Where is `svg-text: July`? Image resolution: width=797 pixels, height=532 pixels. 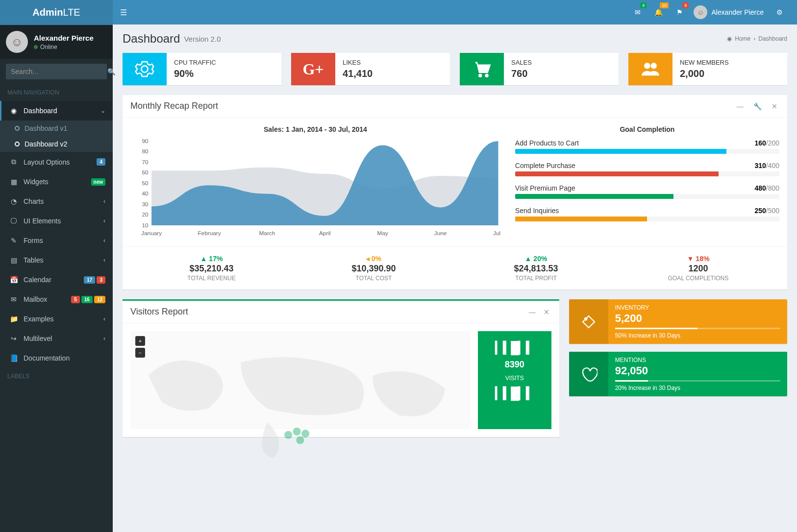 svg-text: July is located at coordinates (497, 233).